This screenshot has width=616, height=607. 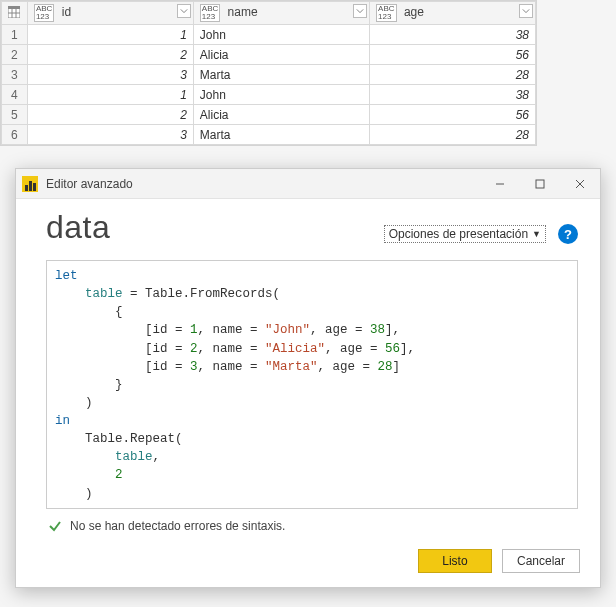 What do you see at coordinates (110, 14) in the screenshot?
I see `column-header-id: ABC123 id` at bounding box center [110, 14].